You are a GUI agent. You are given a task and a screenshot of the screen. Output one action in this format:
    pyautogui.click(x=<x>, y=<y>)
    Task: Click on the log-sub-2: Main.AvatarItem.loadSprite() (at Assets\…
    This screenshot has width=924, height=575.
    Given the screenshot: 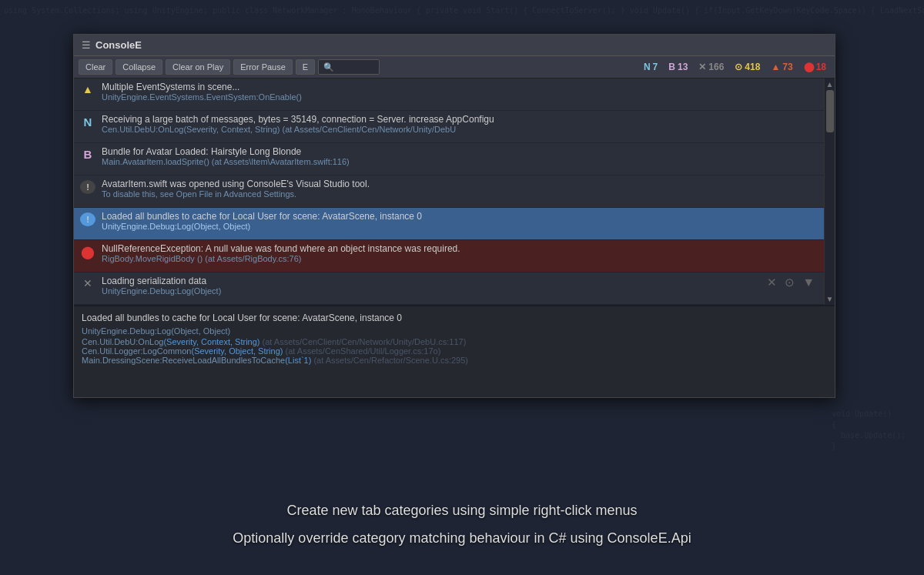 What is the action you would take?
    pyautogui.click(x=460, y=162)
    